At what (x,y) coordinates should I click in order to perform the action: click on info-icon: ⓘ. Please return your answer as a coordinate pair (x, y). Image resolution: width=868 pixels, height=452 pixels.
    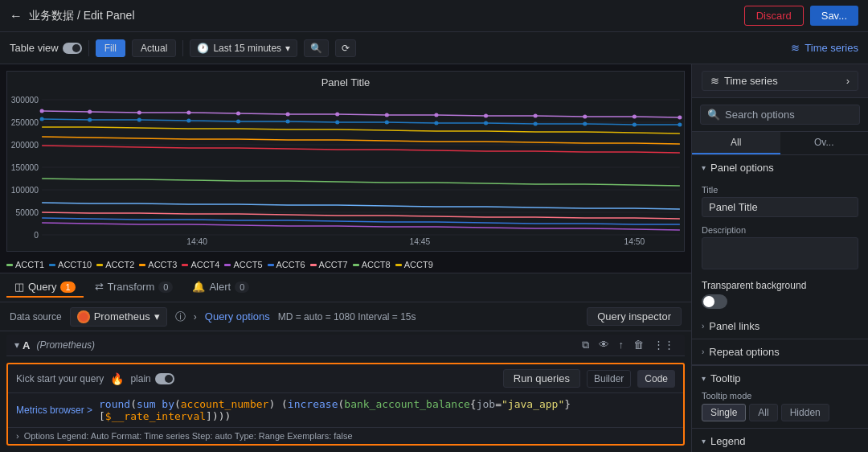
    Looking at the image, I should click on (180, 317).